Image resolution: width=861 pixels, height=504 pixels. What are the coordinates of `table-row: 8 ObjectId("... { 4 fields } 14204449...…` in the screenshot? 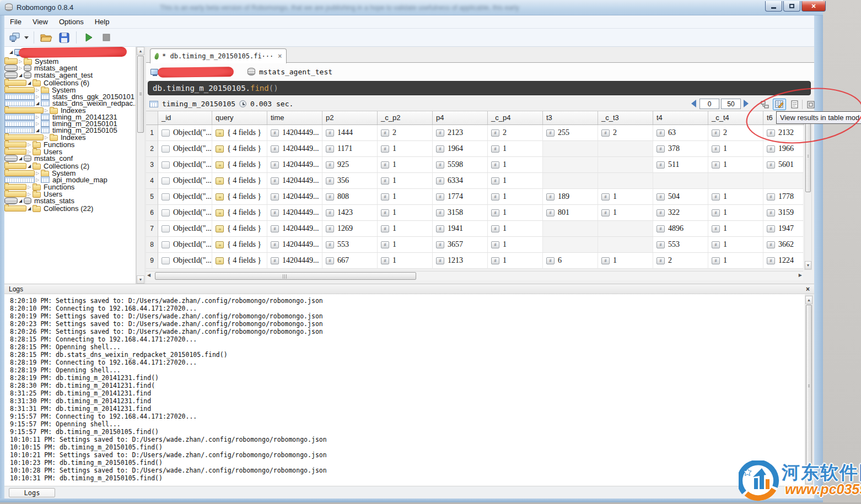 It's located at (475, 245).